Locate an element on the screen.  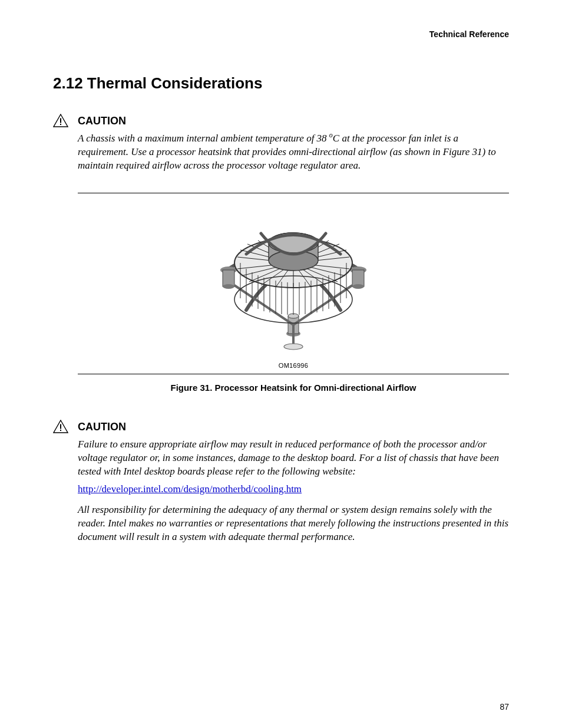
caution-text-1: A chassis with a maximum internal ambien… is located at coordinates (293, 152).